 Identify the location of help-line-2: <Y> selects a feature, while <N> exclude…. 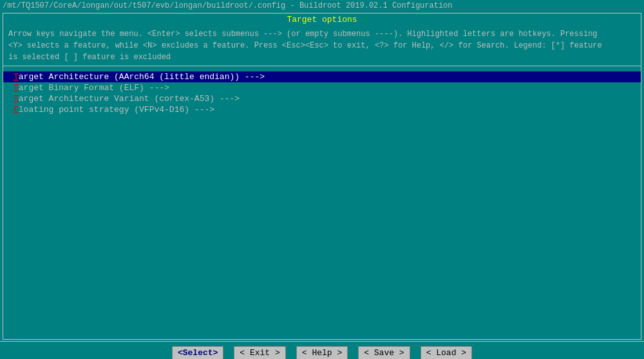
(322, 46).